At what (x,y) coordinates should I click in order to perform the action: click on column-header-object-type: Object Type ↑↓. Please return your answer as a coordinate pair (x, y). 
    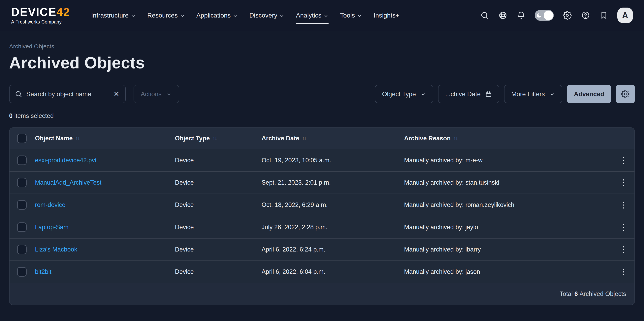
    Looking at the image, I should click on (218, 138).